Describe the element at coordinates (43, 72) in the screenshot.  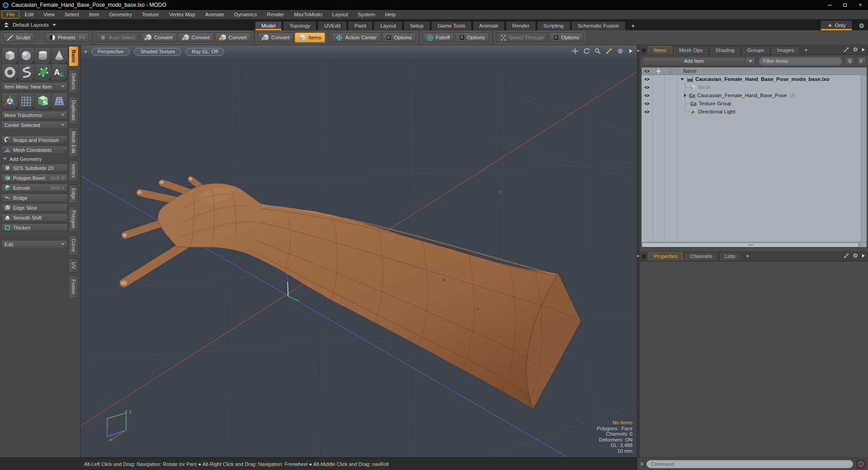
I see `polygon-pen-tool` at that location.